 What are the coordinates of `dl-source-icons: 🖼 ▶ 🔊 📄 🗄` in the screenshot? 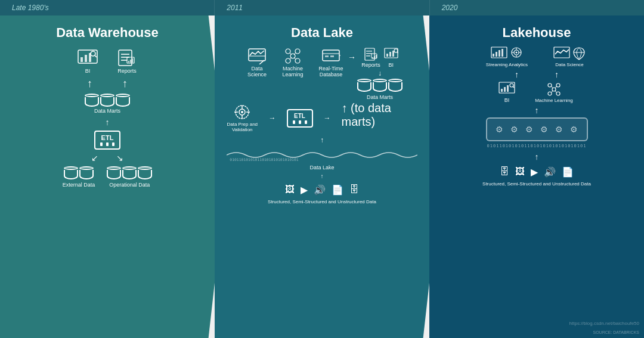 It's located at (322, 190).